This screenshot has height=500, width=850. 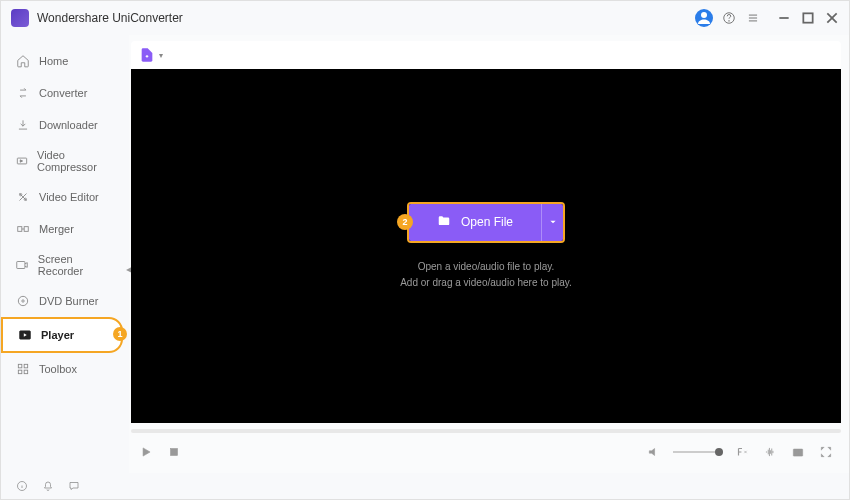 I want to click on hint-line1: Open a video/audio file to play., so click(x=486, y=267).